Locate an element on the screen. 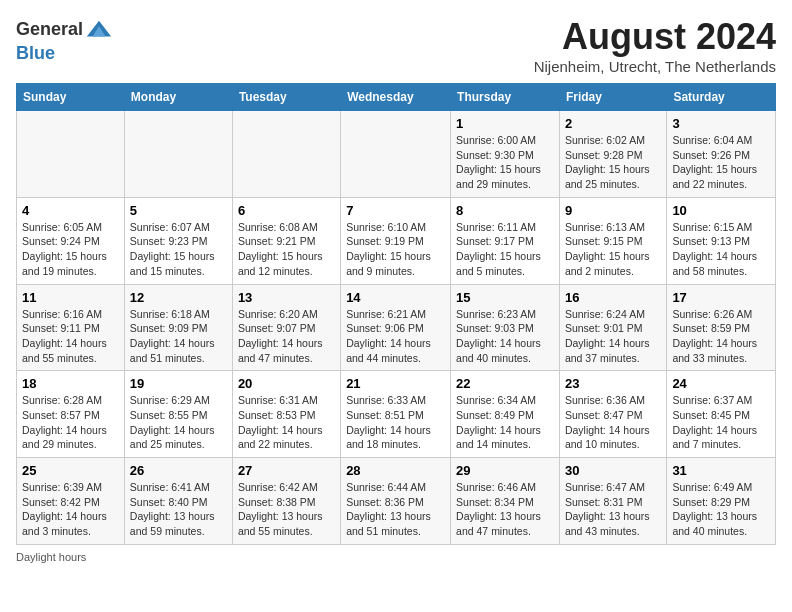  calendar-day-cell: 24Sunrise: 6:37 AM Sunset: 8:45 PM Dayli… is located at coordinates (722, 414).